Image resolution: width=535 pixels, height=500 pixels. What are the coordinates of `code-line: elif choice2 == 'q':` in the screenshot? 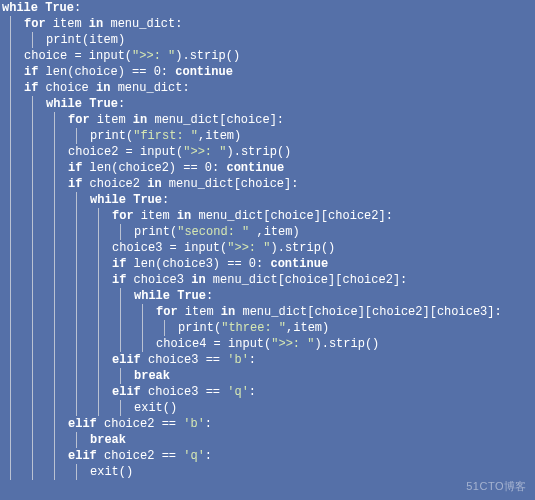 It's located at (268, 456).